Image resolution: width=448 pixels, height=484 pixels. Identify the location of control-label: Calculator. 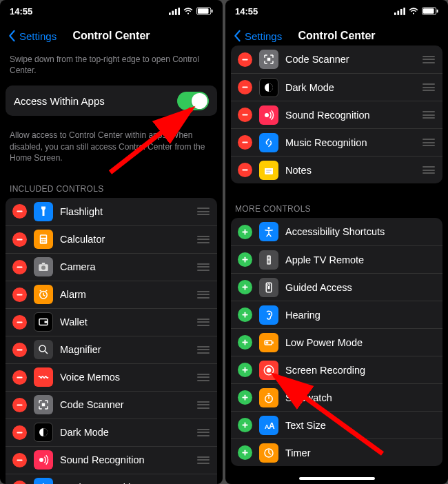
(125, 239).